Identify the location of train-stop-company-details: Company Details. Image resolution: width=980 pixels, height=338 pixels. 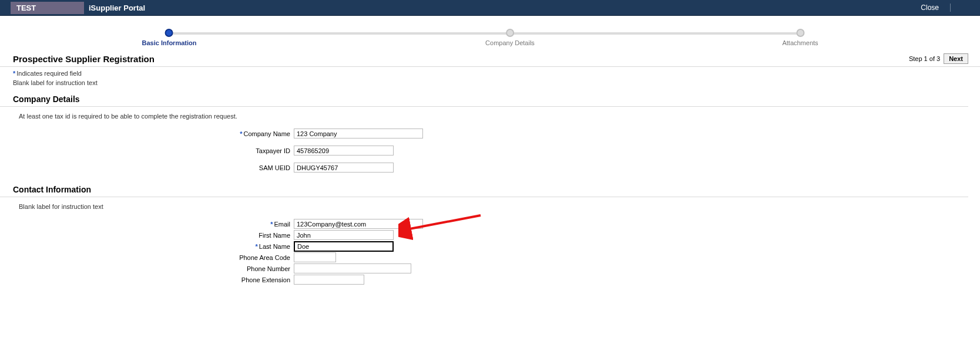
(510, 38).